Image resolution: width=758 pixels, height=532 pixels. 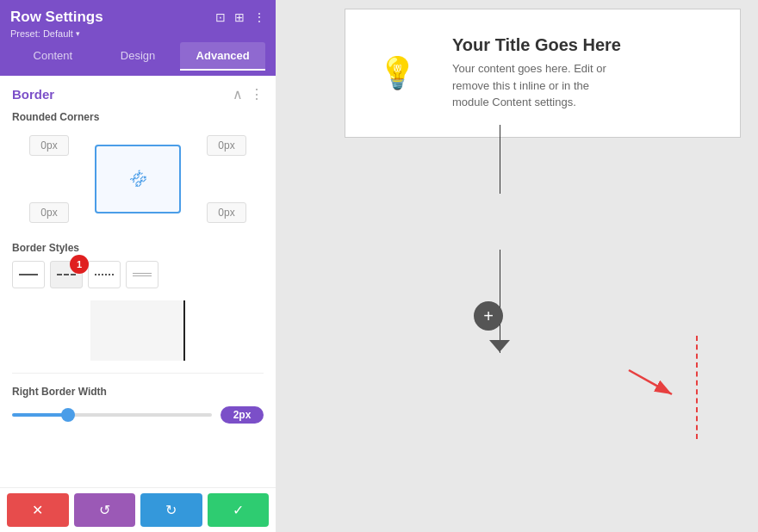 I want to click on section-controls: ∧ ⋮, so click(x=248, y=95).